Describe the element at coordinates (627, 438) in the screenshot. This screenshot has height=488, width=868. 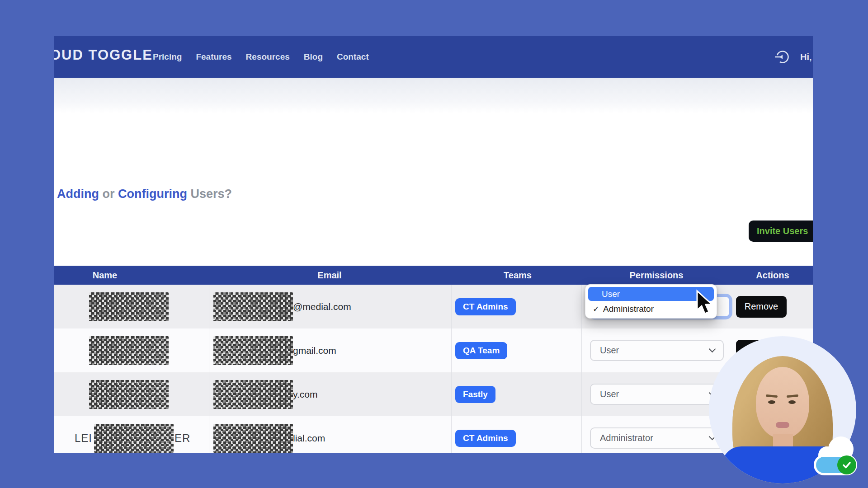
I see `permission-value: Administrator` at that location.